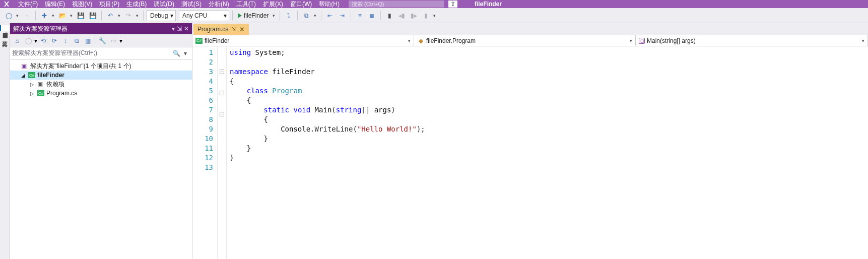 The image size is (868, 259). I want to click on platform-combo: Any CPU ▾, so click(204, 16).